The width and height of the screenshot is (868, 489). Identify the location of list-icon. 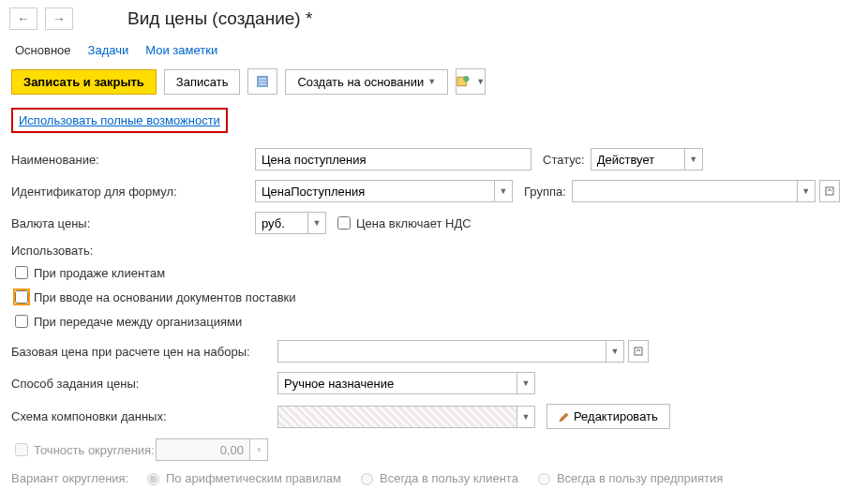
(262, 82).